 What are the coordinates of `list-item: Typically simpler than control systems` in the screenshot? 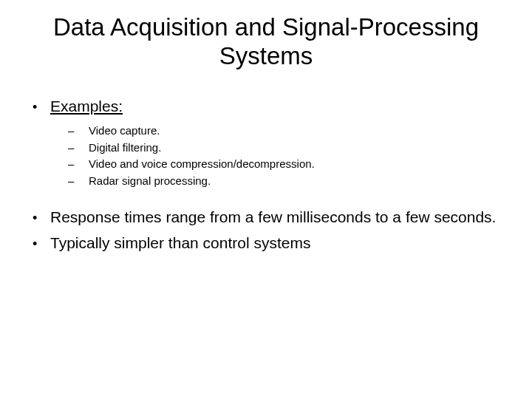 It's located at (266, 243).